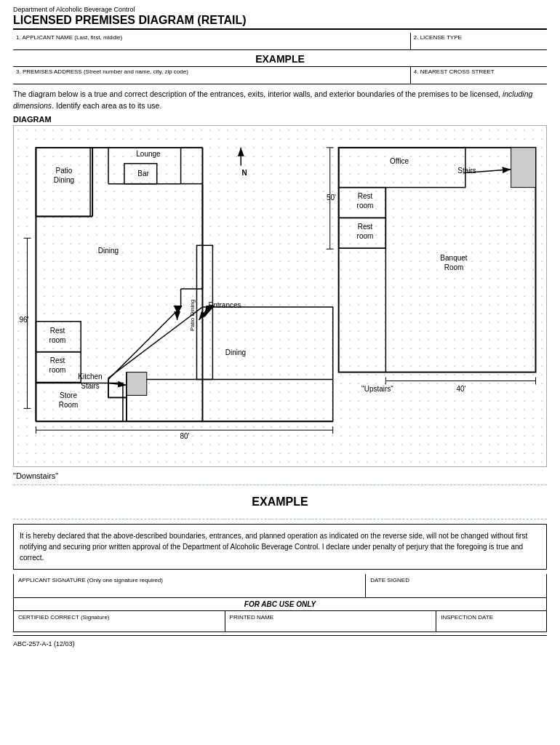 The width and height of the screenshot is (560, 745). I want to click on downstairs-label: "Downstairs", so click(280, 476).